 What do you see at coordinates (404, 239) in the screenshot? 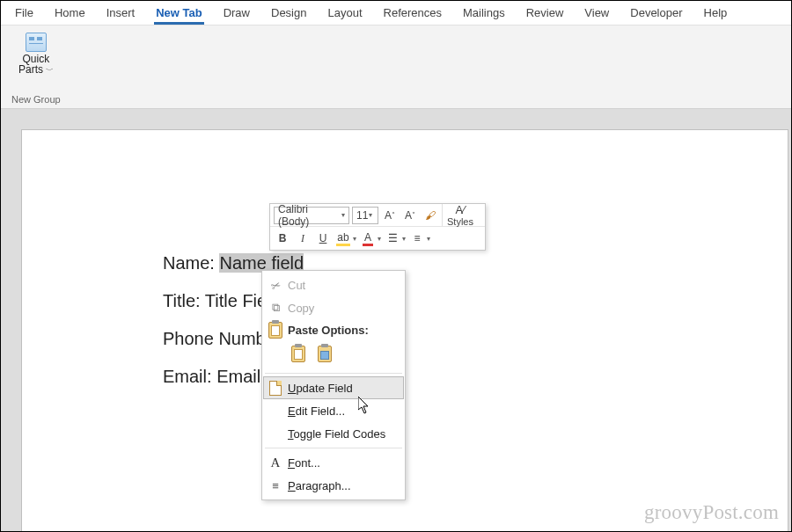
I see `bullets-dropdown: ▾` at bounding box center [404, 239].